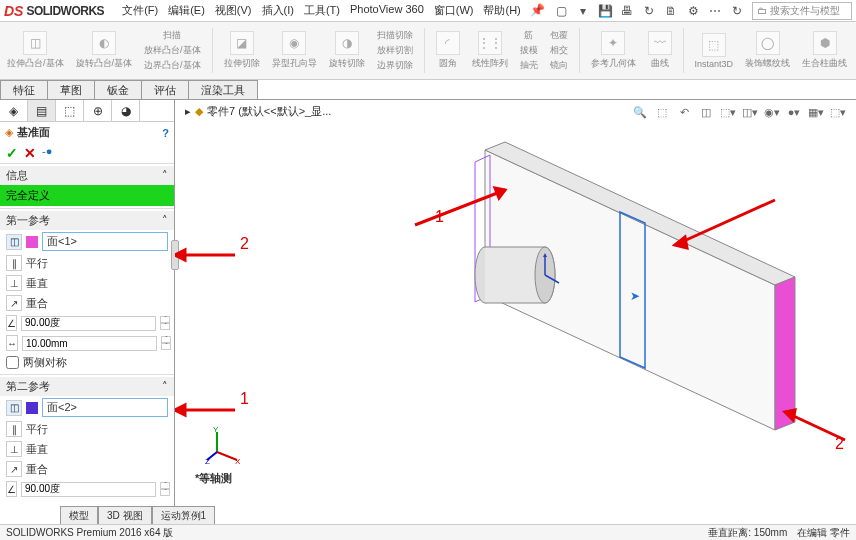 Image resolution: width=856 pixels, height=540 pixels. Describe the element at coordinates (395, 50) in the screenshot. I see `rb-label: 放样切割` at that location.